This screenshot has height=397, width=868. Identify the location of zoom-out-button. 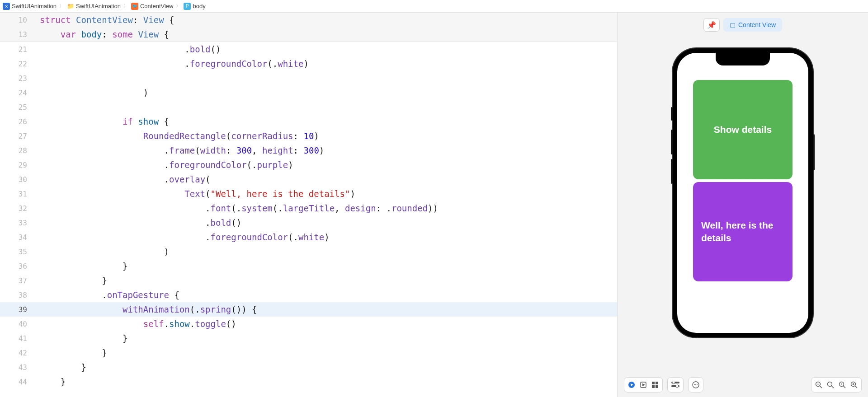
(819, 385).